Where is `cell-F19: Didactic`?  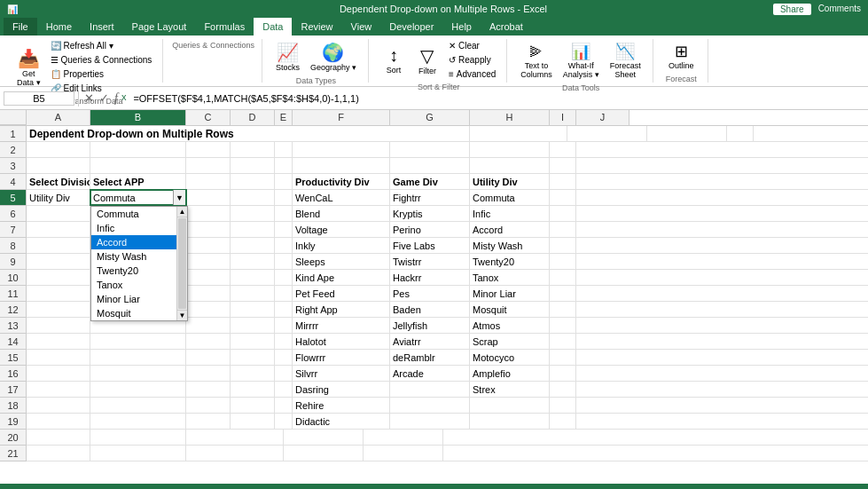 cell-F19: Didactic is located at coordinates (341, 421).